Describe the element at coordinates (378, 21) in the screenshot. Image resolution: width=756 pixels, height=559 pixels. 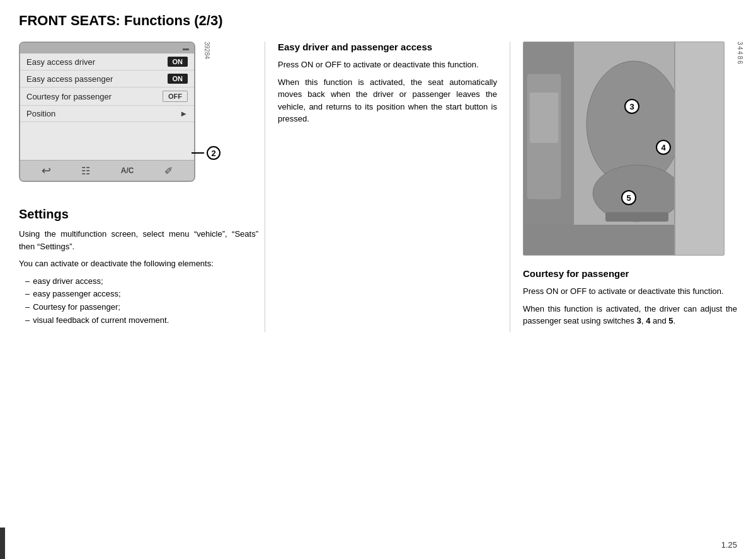
I see `page-title: FRONT SEATS: Functions (2/3)` at that location.